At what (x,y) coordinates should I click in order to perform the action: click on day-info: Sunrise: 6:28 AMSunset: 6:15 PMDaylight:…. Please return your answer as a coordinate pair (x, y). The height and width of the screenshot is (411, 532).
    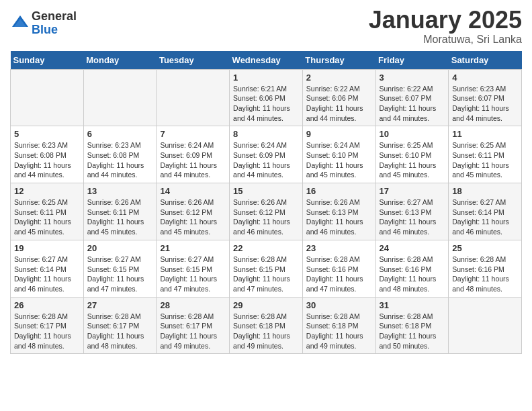
    Looking at the image, I should click on (266, 274).